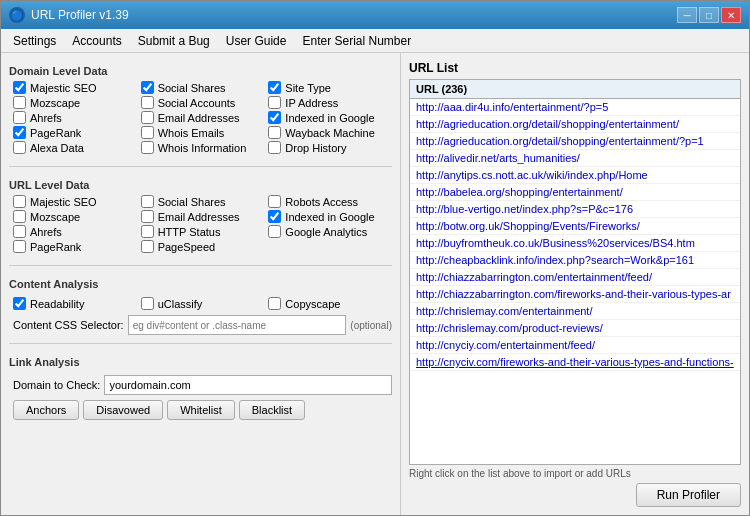 This screenshot has width=750, height=516. What do you see at coordinates (20, 232) in the screenshot?
I see `url-ahrefs-checkbox` at bounding box center [20, 232].